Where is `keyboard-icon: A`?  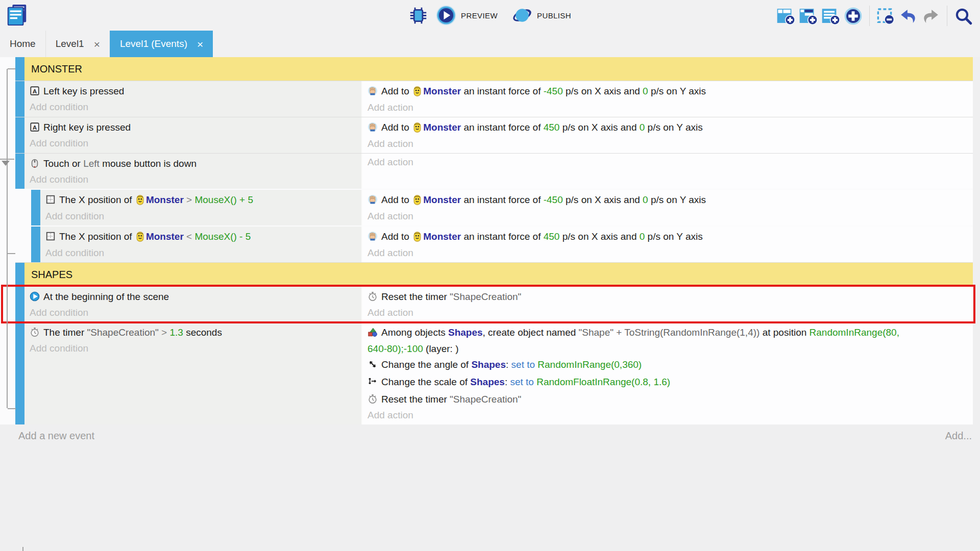 keyboard-icon: A is located at coordinates (35, 129).